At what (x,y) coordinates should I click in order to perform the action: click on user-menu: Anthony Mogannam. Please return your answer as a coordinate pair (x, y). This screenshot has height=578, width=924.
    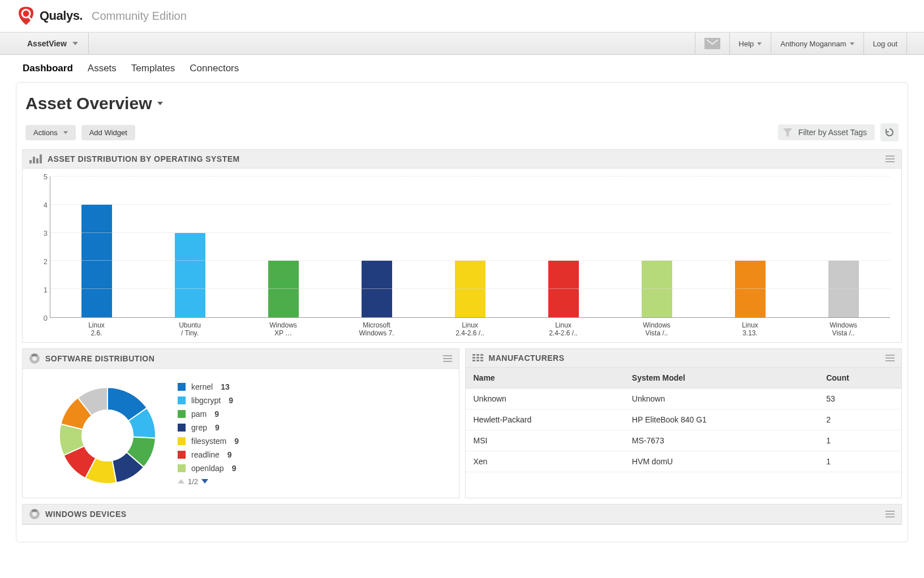
    Looking at the image, I should click on (817, 44).